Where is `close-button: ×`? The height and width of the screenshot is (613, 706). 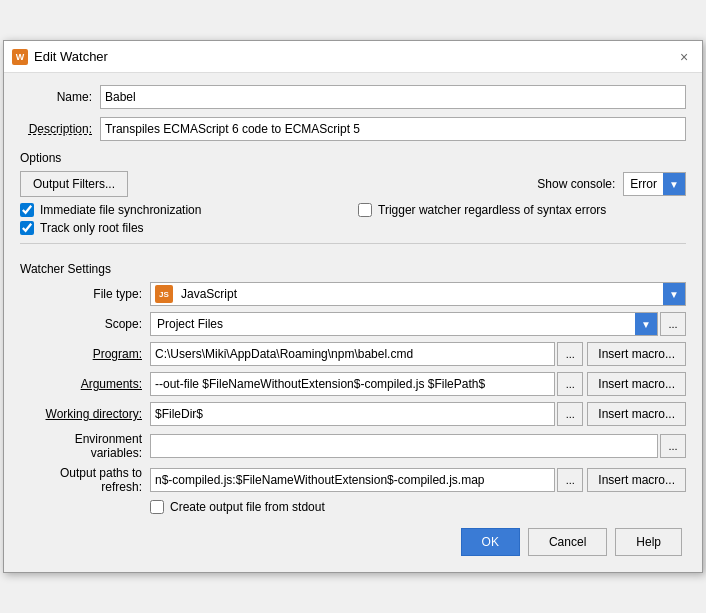
close-button: × is located at coordinates (684, 57).